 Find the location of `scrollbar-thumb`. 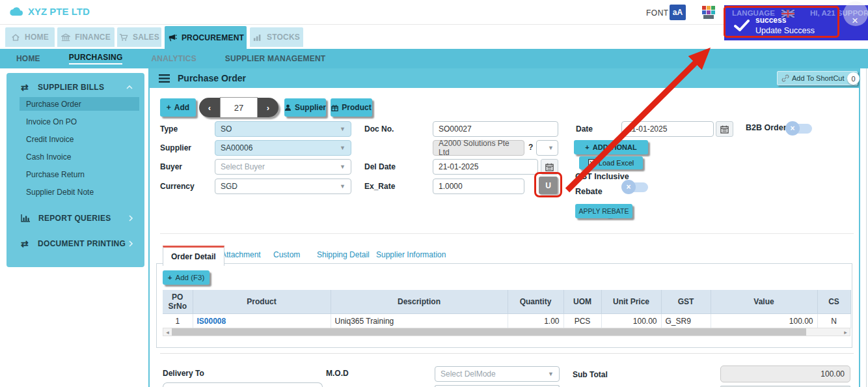

scrollbar-thumb is located at coordinates (489, 332).